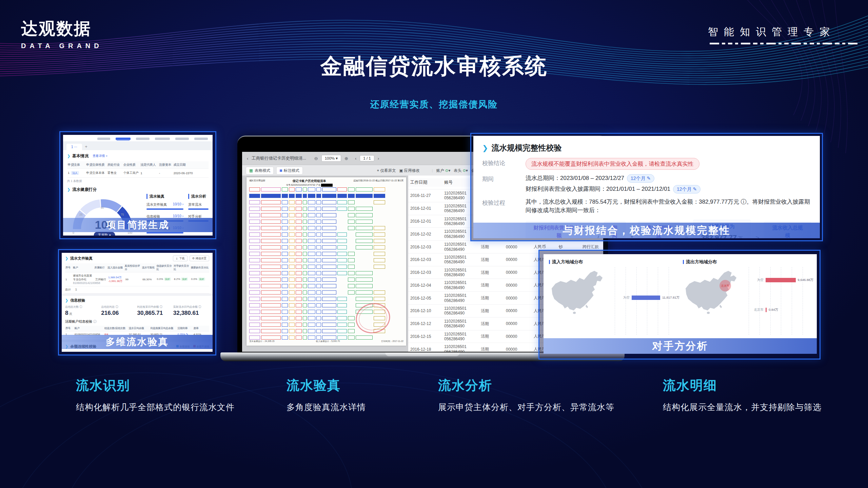 The height and width of the screenshot is (488, 868). I want to click on gauge-tick-label: 25, so click(81, 215).